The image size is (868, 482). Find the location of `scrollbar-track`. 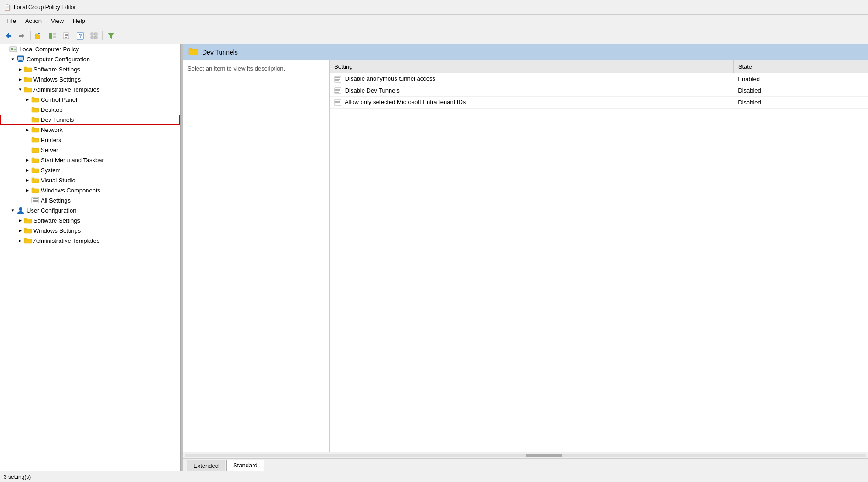

scrollbar-track is located at coordinates (525, 455).